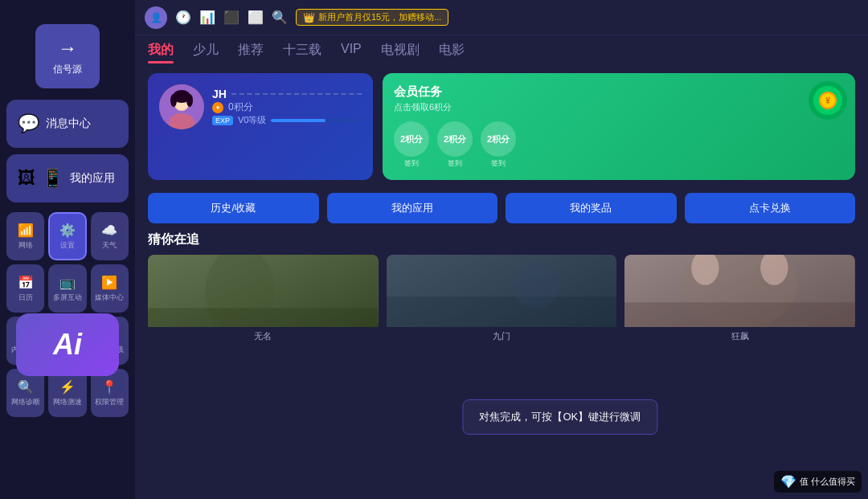 Image resolution: width=868 pixels, height=499 pixels. What do you see at coordinates (26, 402) in the screenshot?
I see `netdiag-label: 网络诊断` at bounding box center [26, 402].